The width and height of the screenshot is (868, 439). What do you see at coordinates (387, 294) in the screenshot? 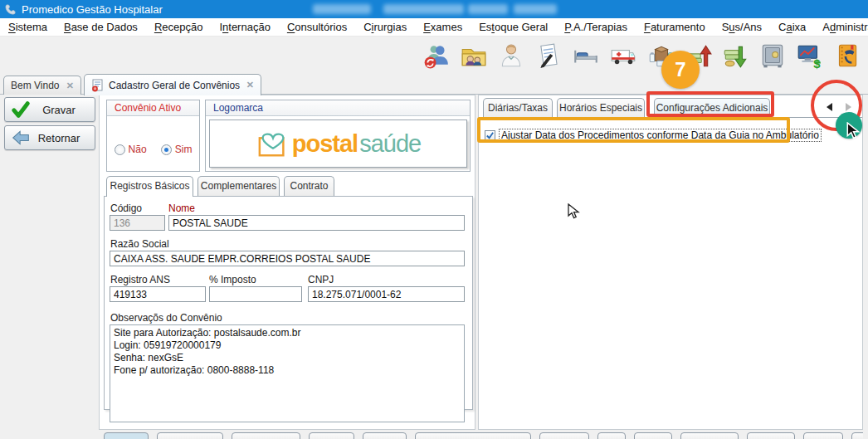
I see `cnpj-field` at bounding box center [387, 294].